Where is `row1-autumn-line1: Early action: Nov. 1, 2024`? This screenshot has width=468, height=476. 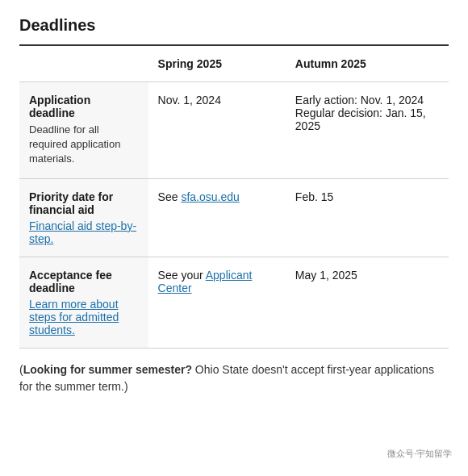 row1-autumn-line1: Early action: Nov. 1, 2024 is located at coordinates (360, 100).